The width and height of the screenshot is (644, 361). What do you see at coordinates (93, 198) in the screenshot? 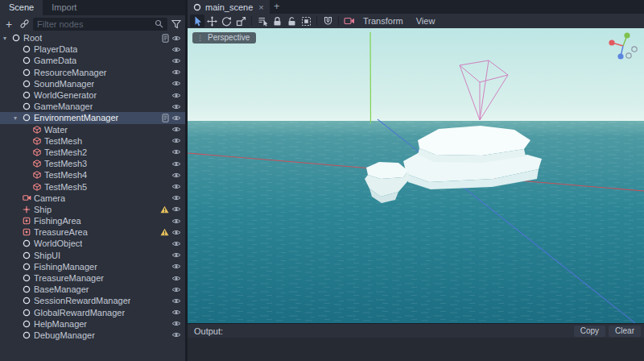
I see `tree-row: Camera` at bounding box center [93, 198].